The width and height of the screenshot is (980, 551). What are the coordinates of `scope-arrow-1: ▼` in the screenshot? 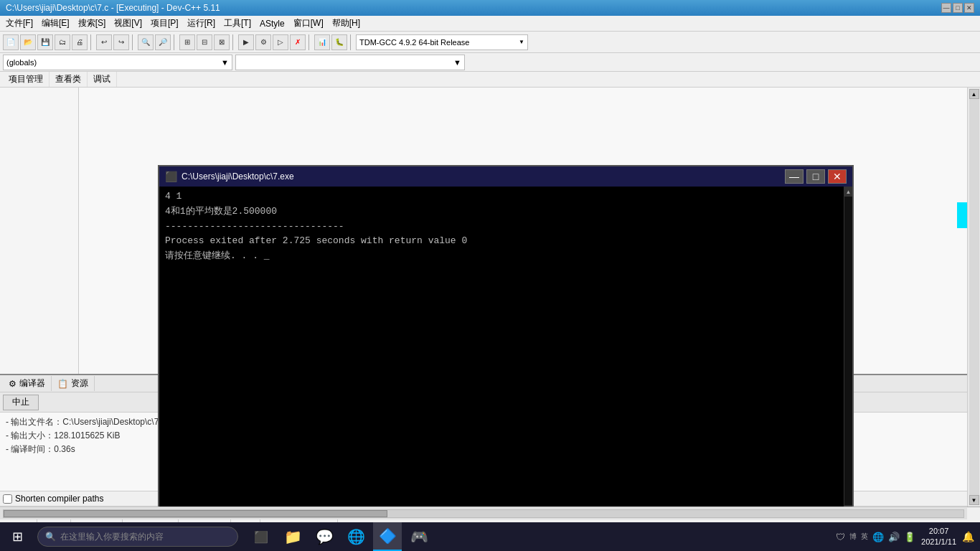 It's located at (225, 62).